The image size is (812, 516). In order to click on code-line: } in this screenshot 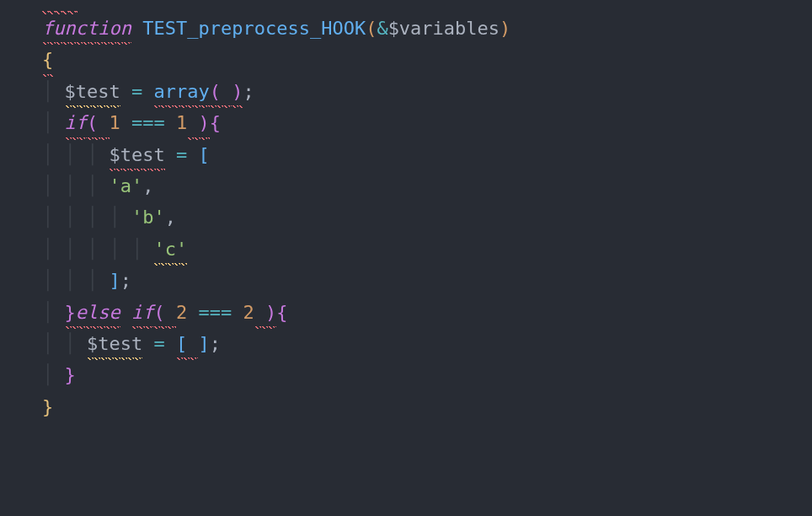, I will do `click(427, 406)`.